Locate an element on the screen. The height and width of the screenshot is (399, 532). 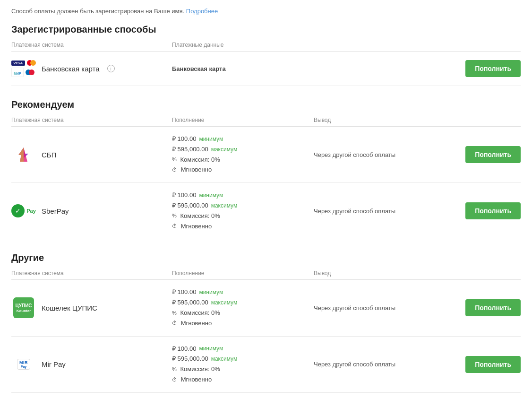
sbp-min: ₽ 100.00 is located at coordinates (184, 139).